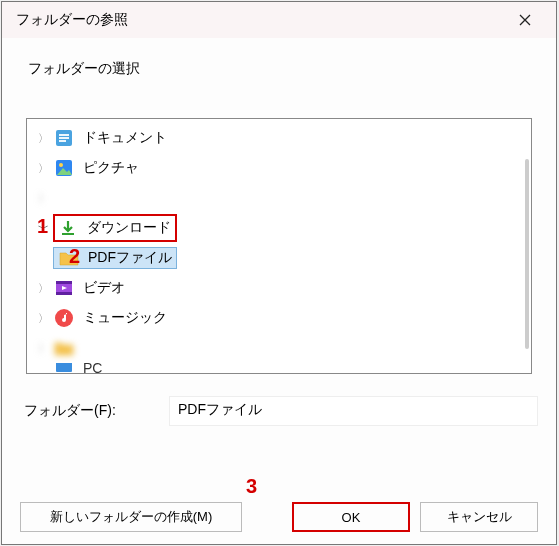 Image resolution: width=559 pixels, height=546 pixels. What do you see at coordinates (72, 20) in the screenshot?
I see `dialog-title: フォルダーの参照` at bounding box center [72, 20].